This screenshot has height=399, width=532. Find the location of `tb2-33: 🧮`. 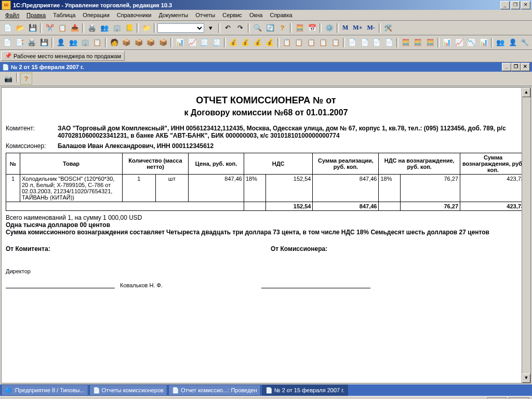

tb2-33: 🧮 is located at coordinates (430, 43).